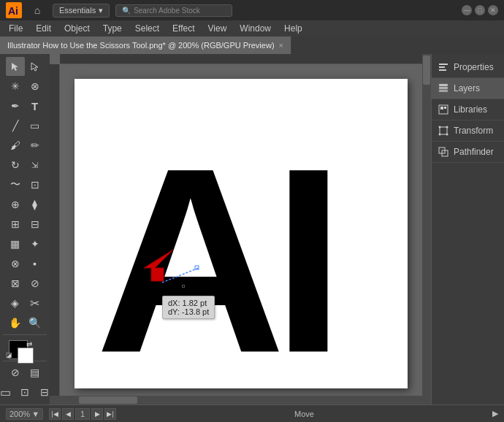 Image resolution: width=504 pixels, height=422 pixels. What do you see at coordinates (188, 307) in the screenshot?
I see `tooltip: dX: 1.82 pt dY: -13.8 pt` at bounding box center [188, 307].